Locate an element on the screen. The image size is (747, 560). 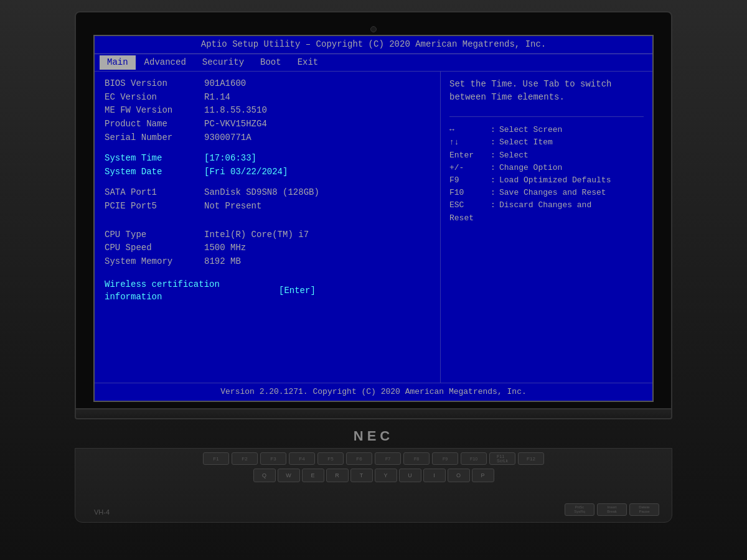
ec-version-label: EC Version is located at coordinates (154, 98).